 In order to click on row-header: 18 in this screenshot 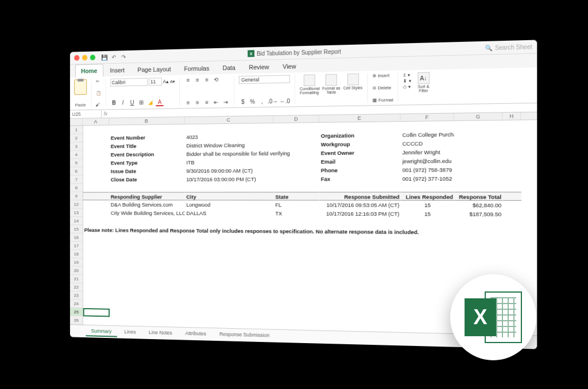, I will do `click(76, 255)`.